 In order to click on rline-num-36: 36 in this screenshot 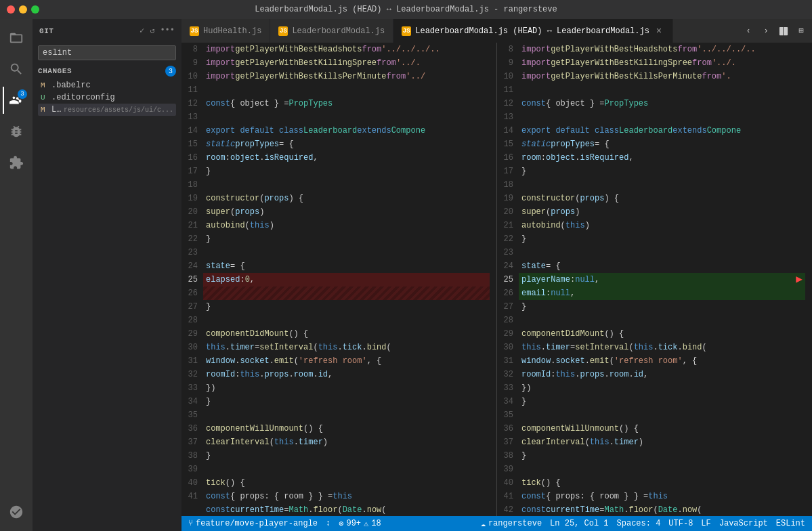, I will do `click(508, 429)`.